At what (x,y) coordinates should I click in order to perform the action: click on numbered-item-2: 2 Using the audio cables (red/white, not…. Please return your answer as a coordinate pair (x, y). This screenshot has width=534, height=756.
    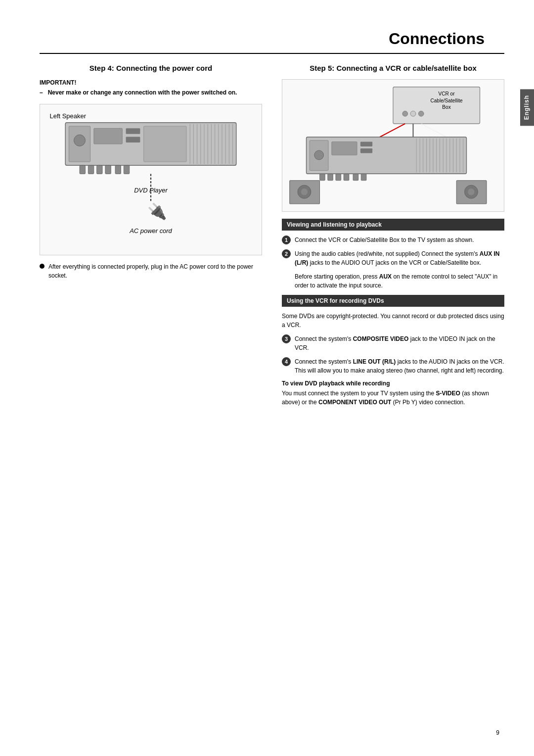
    Looking at the image, I should click on (393, 258).